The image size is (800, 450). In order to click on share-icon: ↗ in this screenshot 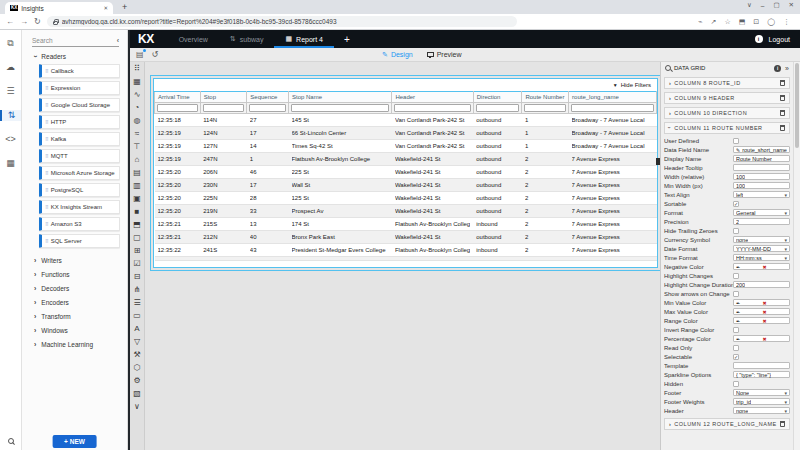, I will do `click(714, 22)`.